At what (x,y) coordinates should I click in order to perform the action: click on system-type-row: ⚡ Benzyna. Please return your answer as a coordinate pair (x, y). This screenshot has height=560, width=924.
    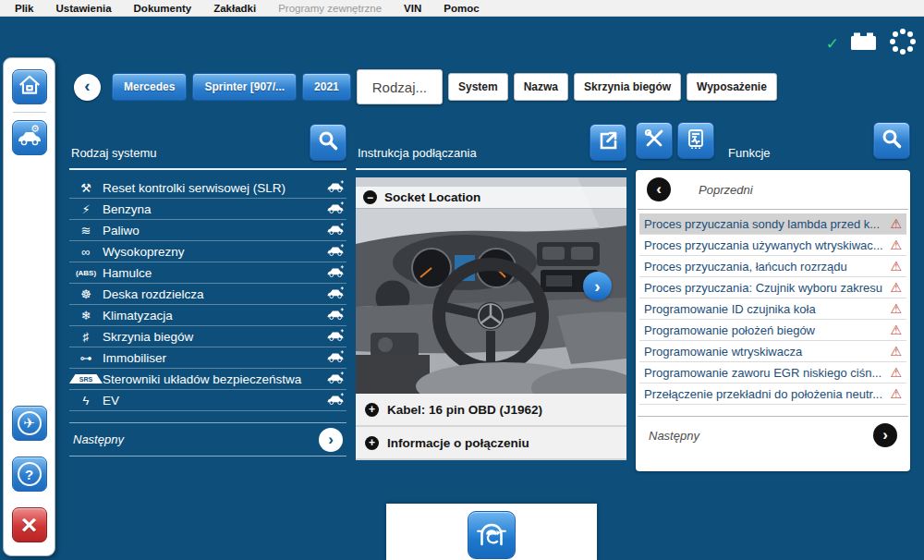
    Looking at the image, I should click on (208, 209).